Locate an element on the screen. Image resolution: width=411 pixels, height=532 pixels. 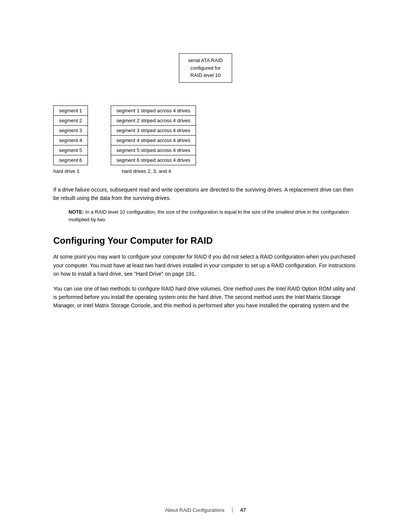
body-paragraph-2: At some point you may want to configure … is located at coordinates (206, 265).